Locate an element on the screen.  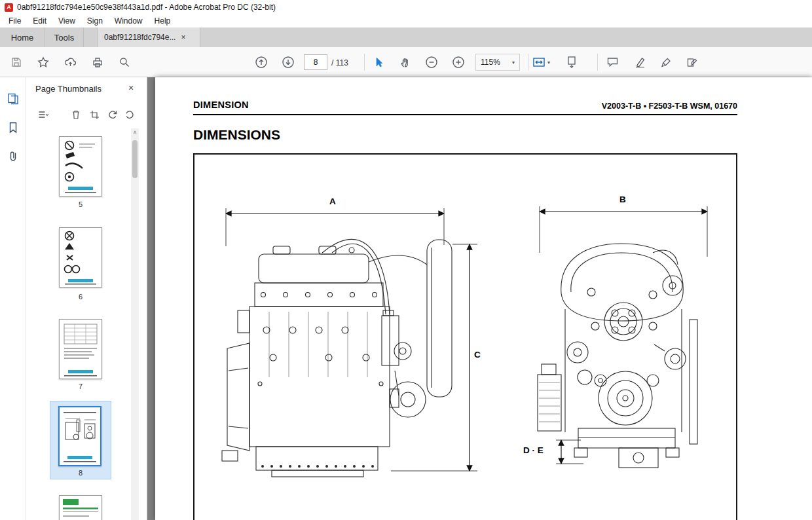
star-icon is located at coordinates (43, 62).